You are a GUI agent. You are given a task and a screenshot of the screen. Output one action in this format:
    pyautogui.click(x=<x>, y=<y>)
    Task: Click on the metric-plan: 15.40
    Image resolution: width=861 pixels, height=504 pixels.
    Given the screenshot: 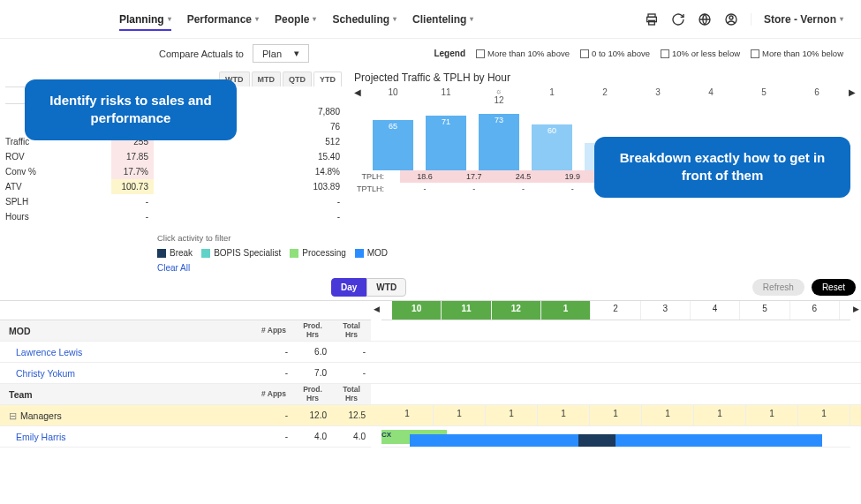 What is the action you would take?
    pyautogui.click(x=249, y=157)
    